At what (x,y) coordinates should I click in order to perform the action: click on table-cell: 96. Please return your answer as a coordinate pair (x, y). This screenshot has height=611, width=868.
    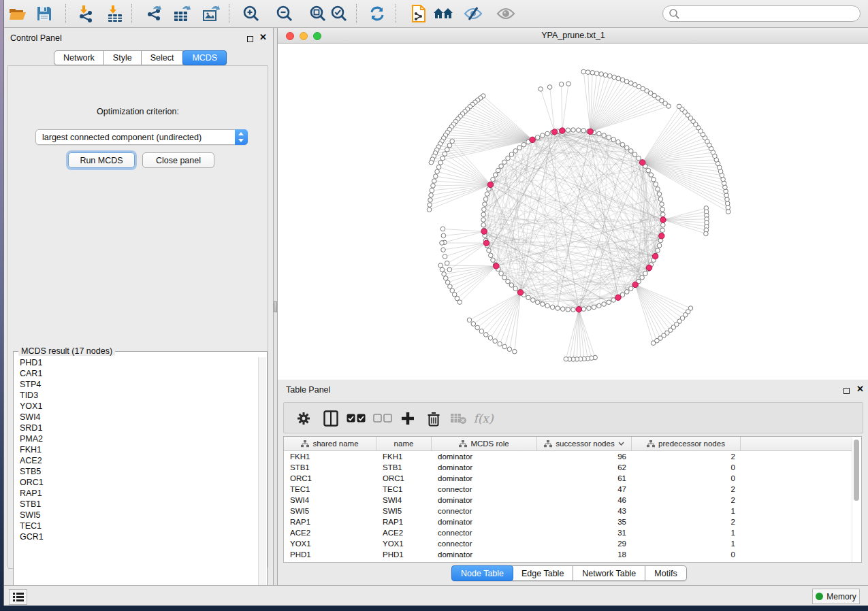
    Looking at the image, I should click on (584, 457).